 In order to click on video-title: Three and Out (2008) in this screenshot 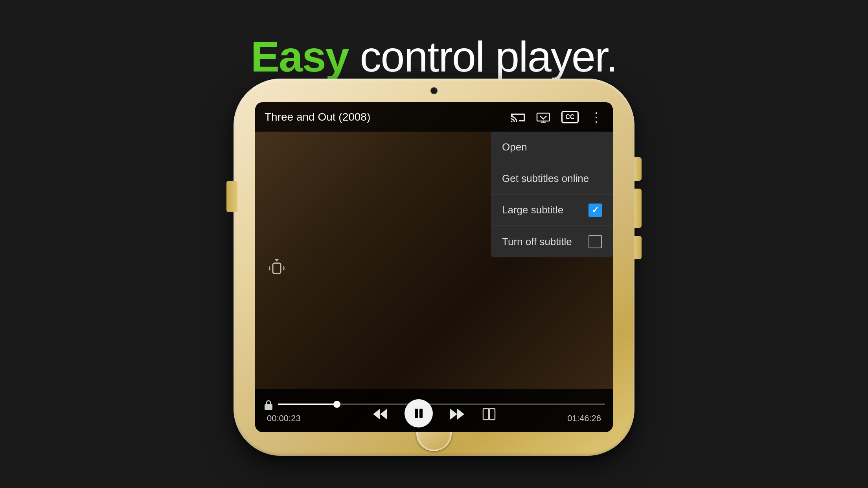, I will do `click(388, 117)`.